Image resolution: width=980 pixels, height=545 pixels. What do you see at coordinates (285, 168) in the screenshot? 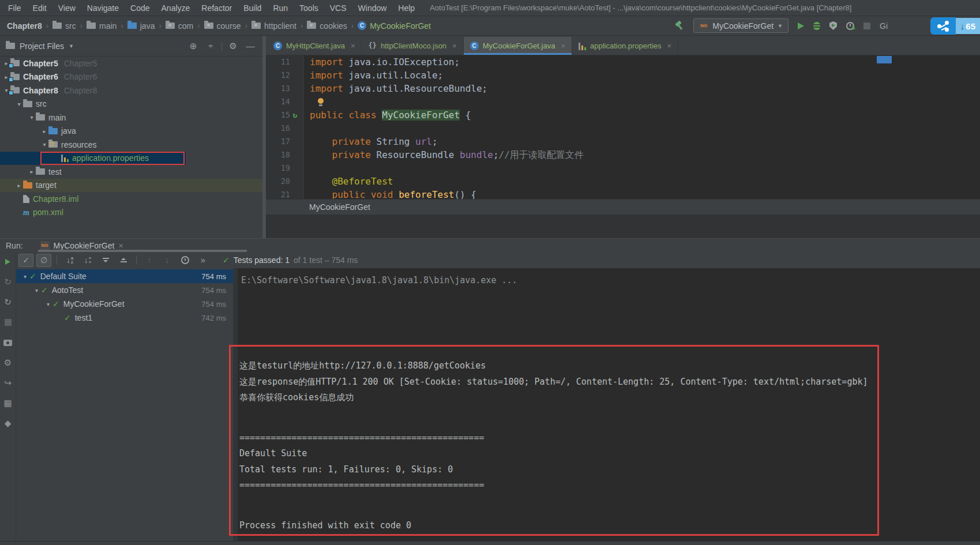
I see `gutter: 19` at bounding box center [285, 168].